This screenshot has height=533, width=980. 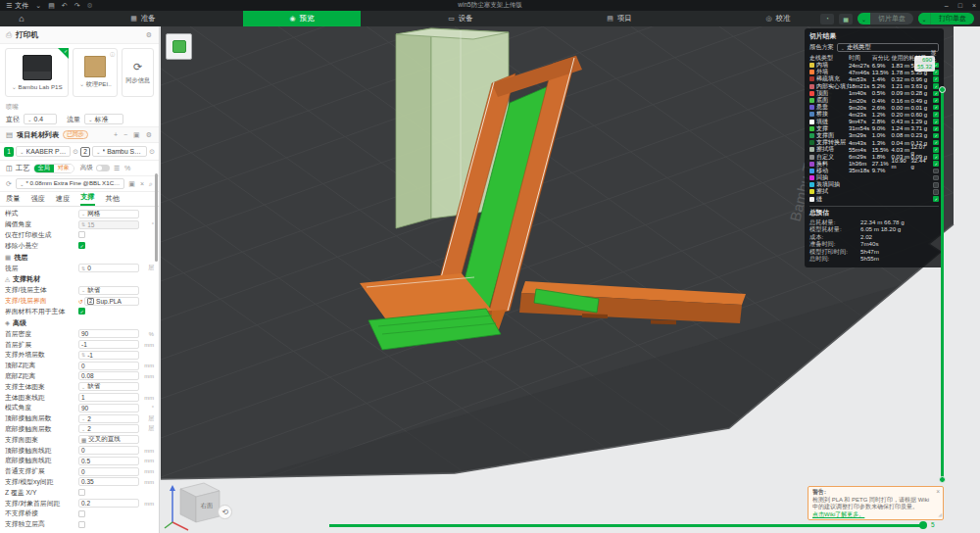 What do you see at coordinates (943, 480) in the screenshot?
I see `layer-slider-bottom-handle` at bounding box center [943, 480].